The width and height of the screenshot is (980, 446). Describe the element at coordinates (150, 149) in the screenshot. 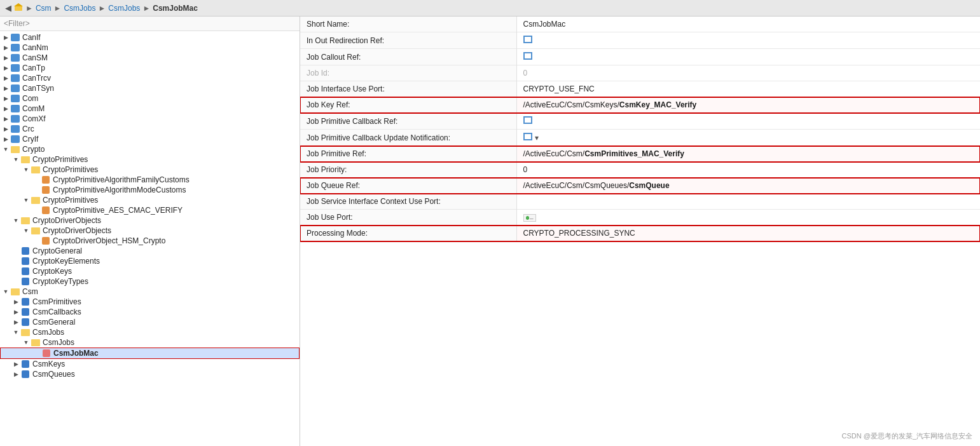

I see `tree-item-Crypto: ▼Crypto` at that location.